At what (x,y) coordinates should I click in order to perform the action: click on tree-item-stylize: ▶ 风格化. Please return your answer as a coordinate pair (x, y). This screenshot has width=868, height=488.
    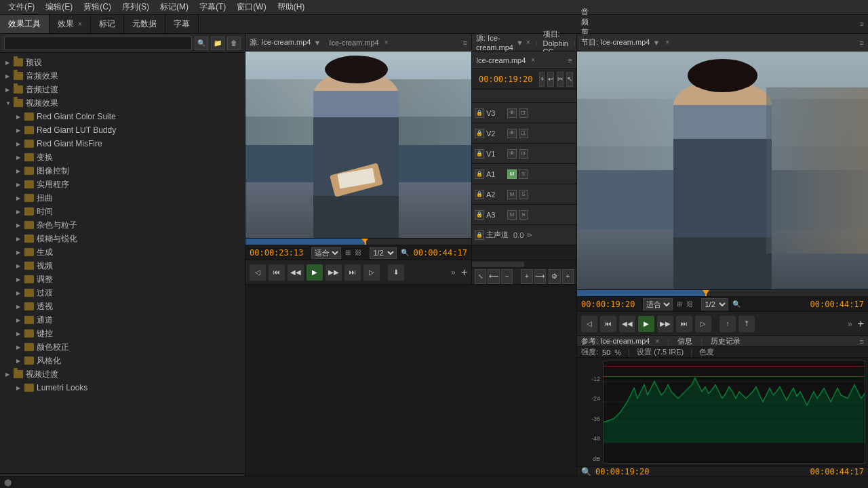
    Looking at the image, I should click on (122, 361).